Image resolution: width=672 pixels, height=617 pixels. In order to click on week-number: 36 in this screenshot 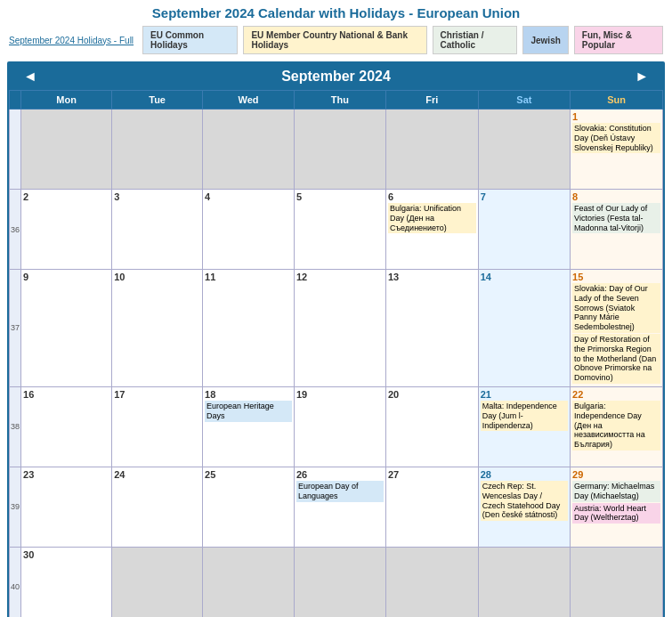, I will do `click(16, 230)`.